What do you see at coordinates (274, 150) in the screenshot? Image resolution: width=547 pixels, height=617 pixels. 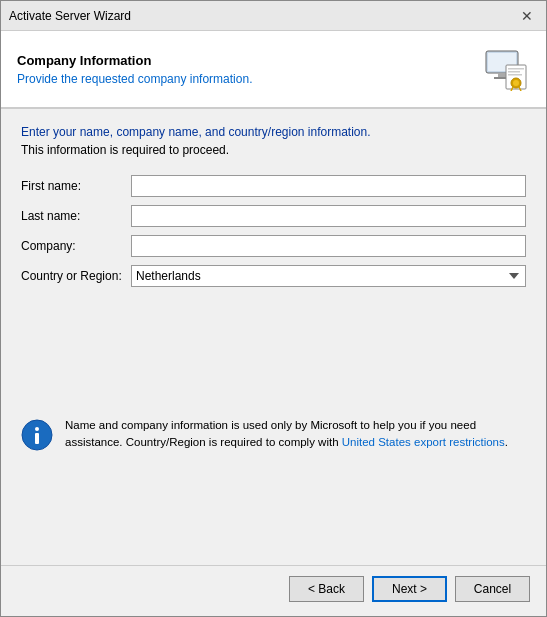 I see `required-text: This information is required to proceed.` at bounding box center [274, 150].